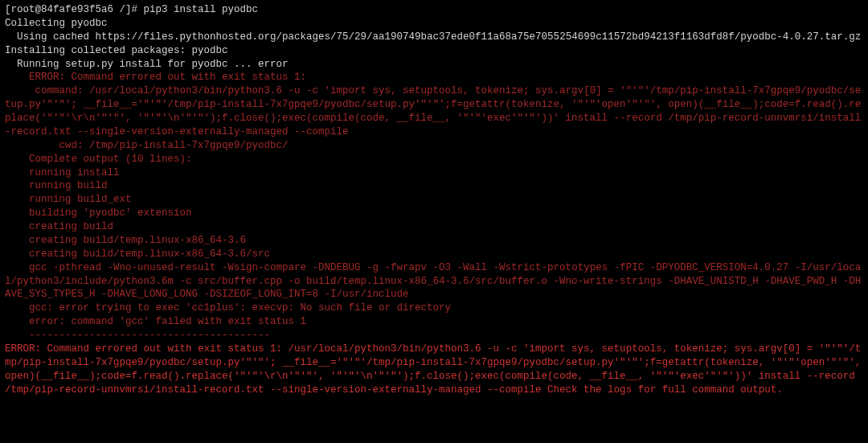 The image size is (868, 443). What do you see at coordinates (434, 309) in the screenshot?
I see `terminal-line: gcc: error trying to exec 'cc1plus': exe…` at bounding box center [434, 309].